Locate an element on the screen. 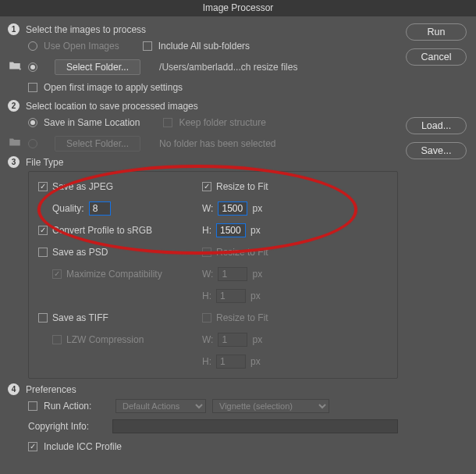 This screenshot has height=474, width=476. save-button: Save... is located at coordinates (436, 151).